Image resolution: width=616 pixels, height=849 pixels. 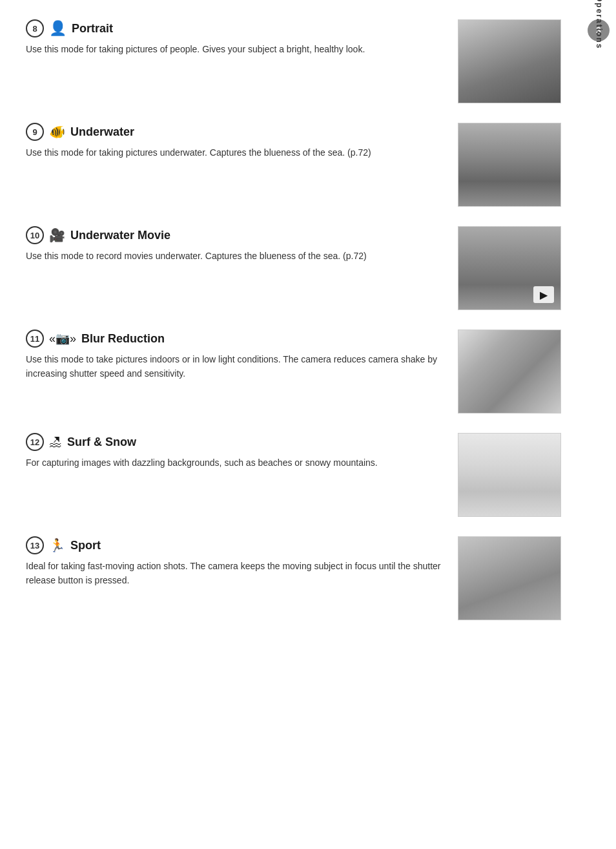 What do you see at coordinates (235, 339) in the screenshot?
I see `mode-header-blur-reduction: 11 «📷» Blur Reduction` at bounding box center [235, 339].